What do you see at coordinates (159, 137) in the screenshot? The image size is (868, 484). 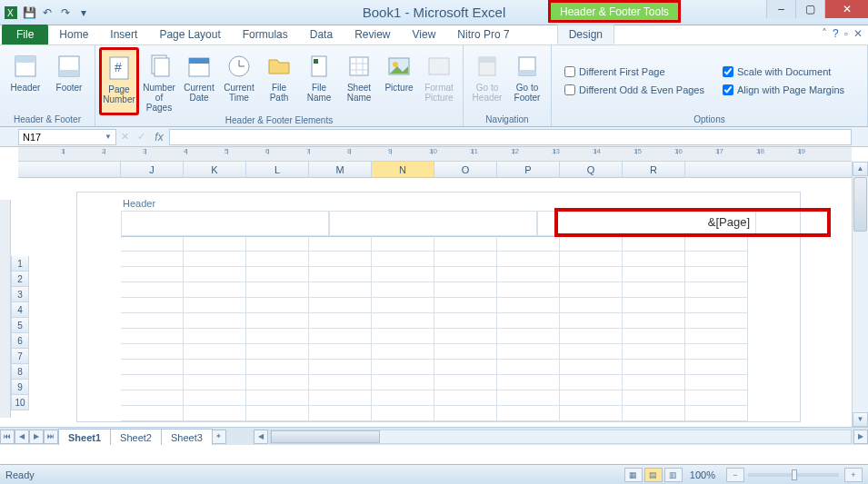 I see `fx-button: fx` at bounding box center [159, 137].